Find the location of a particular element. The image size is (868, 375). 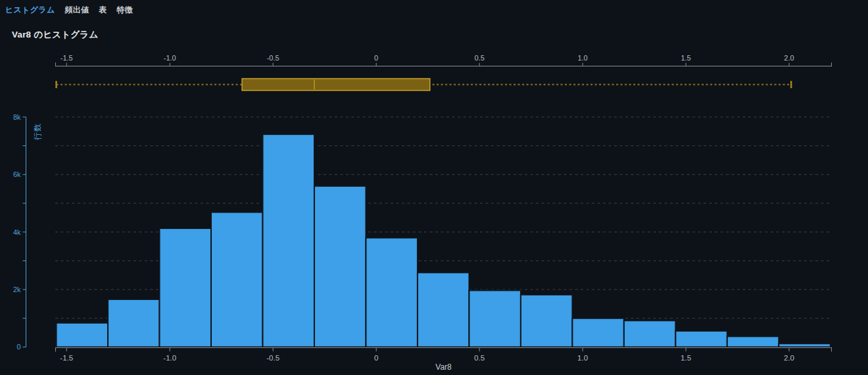

tab-frequent-values: 頻出値 is located at coordinates (78, 11).